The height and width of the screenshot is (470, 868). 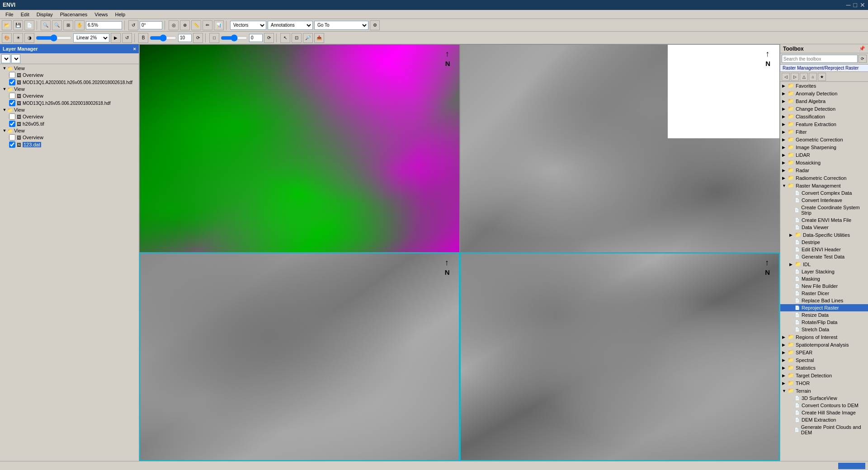 I want to click on toolbox-folder-item: ▶ 📁 SPEAR, so click(x=824, y=352).